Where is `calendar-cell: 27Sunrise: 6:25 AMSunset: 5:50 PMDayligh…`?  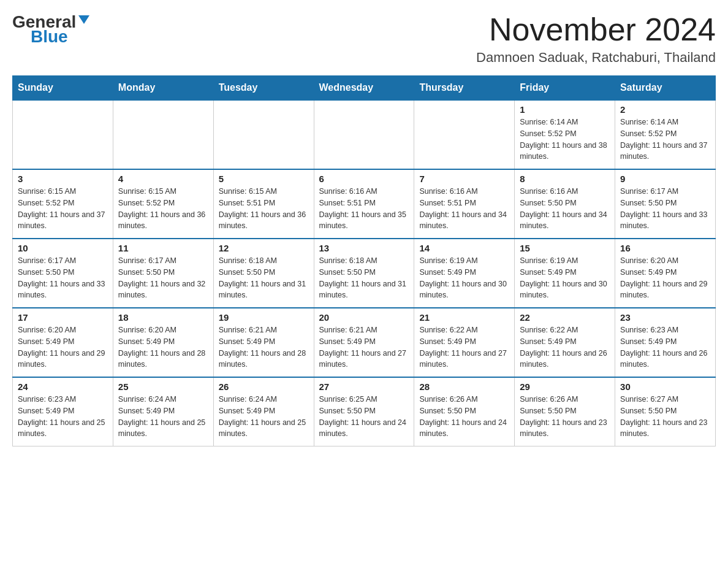
calendar-cell: 27Sunrise: 6:25 AMSunset: 5:50 PMDayligh… is located at coordinates (364, 412).